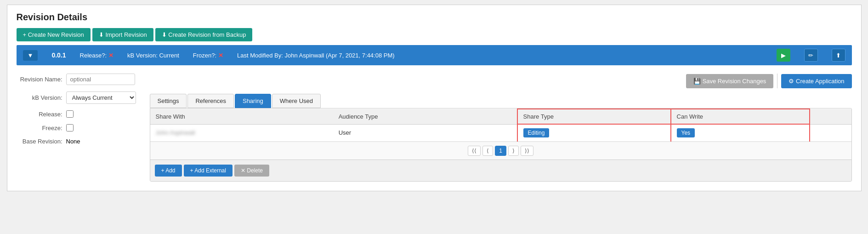 The width and height of the screenshot is (868, 234). I want to click on freeze-label: Freeze:, so click(40, 128).